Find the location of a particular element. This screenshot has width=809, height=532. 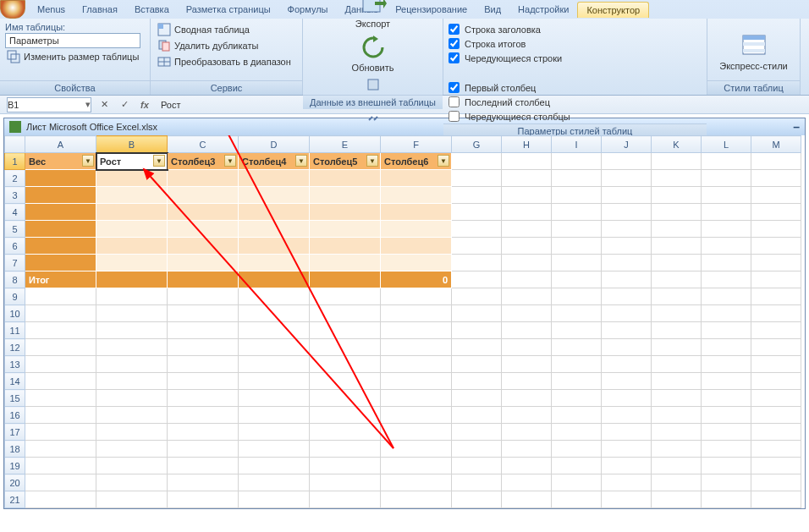

resize-table-button: Изменить размер таблицы is located at coordinates (74, 57).